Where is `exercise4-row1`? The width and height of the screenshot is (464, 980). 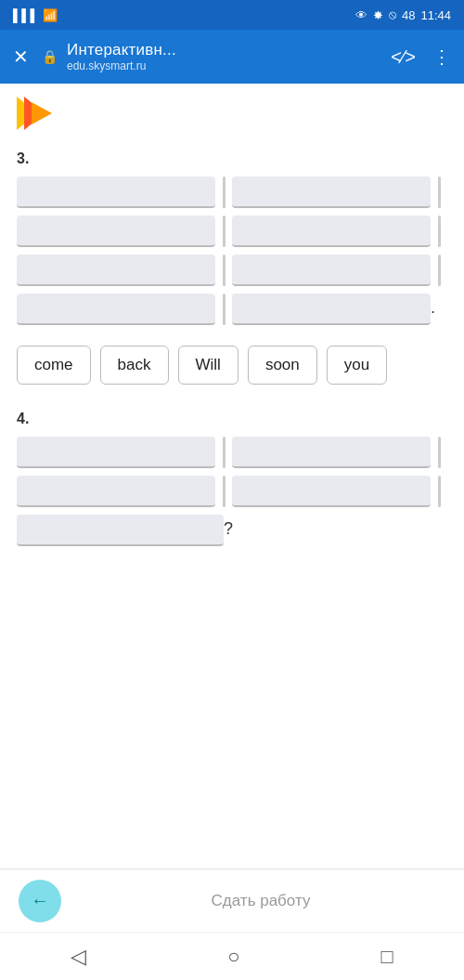 exercise4-row1 is located at coordinates (232, 452).